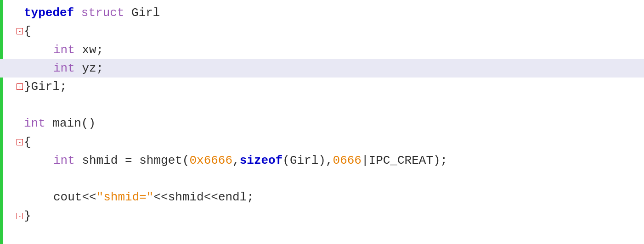 The image size is (644, 244). I want to click on code-line-line5: -}Girl;, so click(322, 87).